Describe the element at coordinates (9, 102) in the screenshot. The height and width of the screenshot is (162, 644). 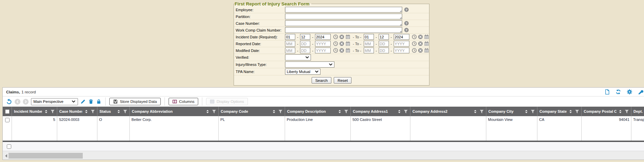
I see `undo-icon` at that location.